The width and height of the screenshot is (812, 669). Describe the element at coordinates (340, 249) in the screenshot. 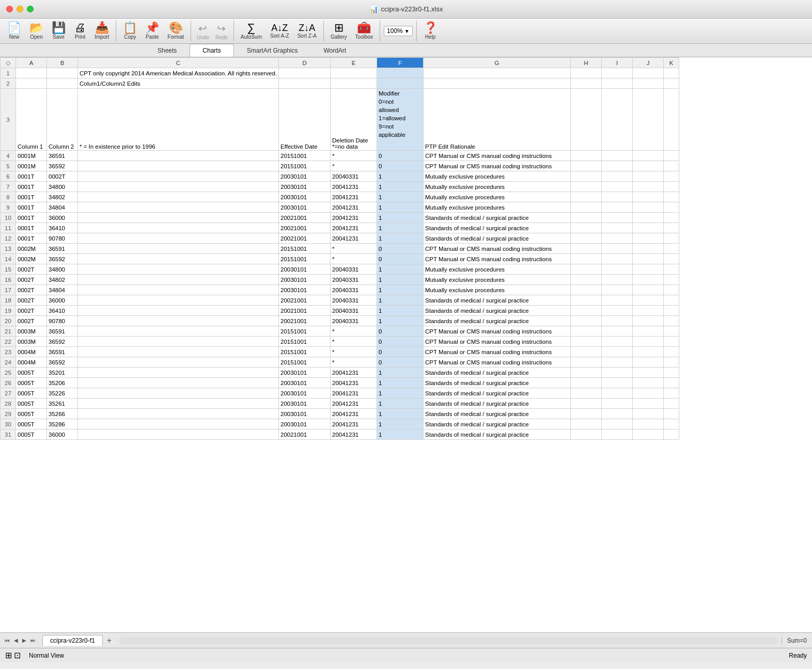

I see `table-row: 13 0002M 36591 20151001 * 0 CPT Manual o…` at that location.